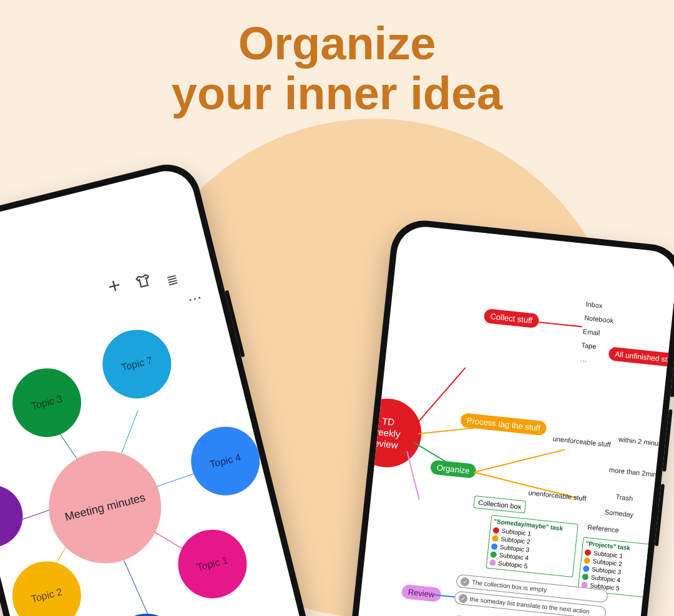 The height and width of the screenshot is (616, 674). Describe the element at coordinates (212, 564) in the screenshot. I see `mindmap-node-topic1: Topic 1` at that location.